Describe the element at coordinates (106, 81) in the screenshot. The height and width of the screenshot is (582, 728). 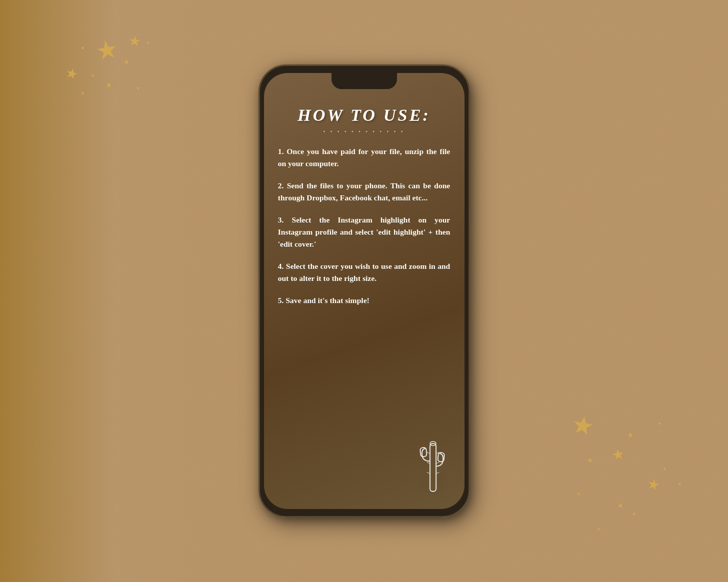
I see `stars-top-left: ★ ★ ★ ★ ★ ★ ★ ★ ★ ★` at that location.